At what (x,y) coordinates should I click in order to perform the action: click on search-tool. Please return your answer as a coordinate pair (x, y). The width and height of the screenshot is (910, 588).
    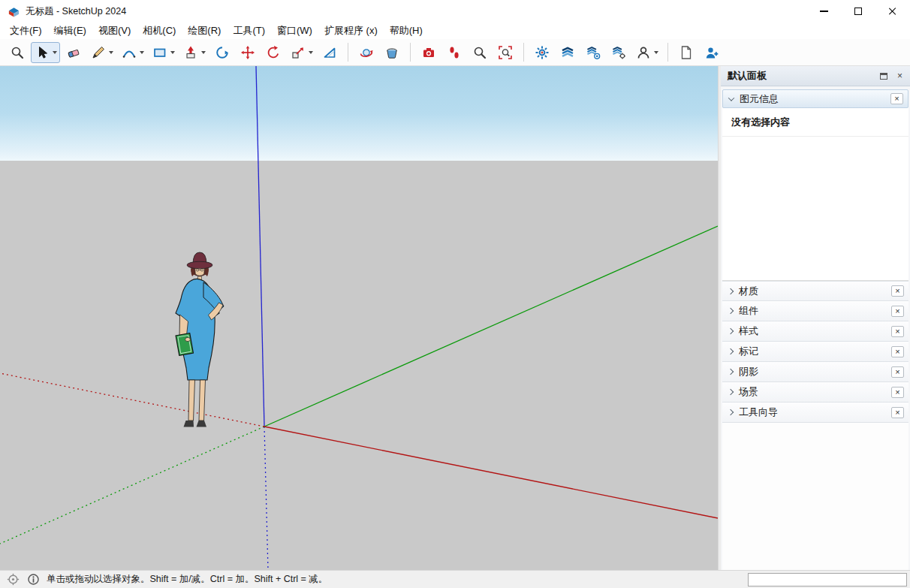
    Looking at the image, I should click on (17, 53).